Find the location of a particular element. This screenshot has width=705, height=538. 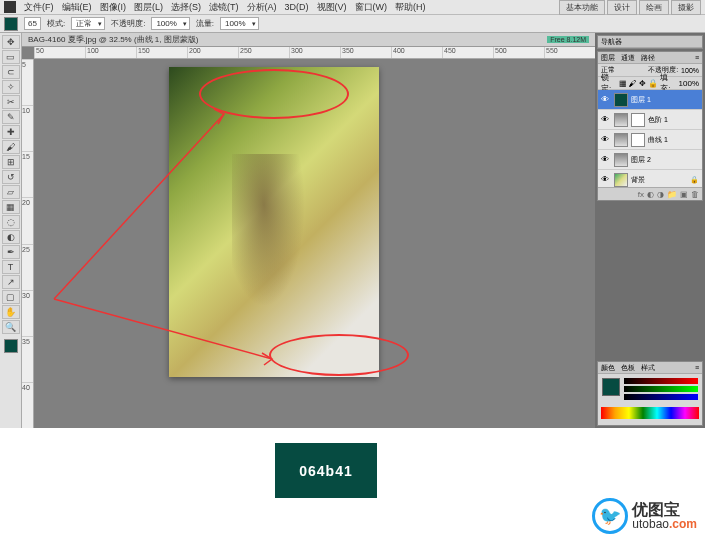

lock-transparent-icon: ▦ is located at coordinates (623, 84).